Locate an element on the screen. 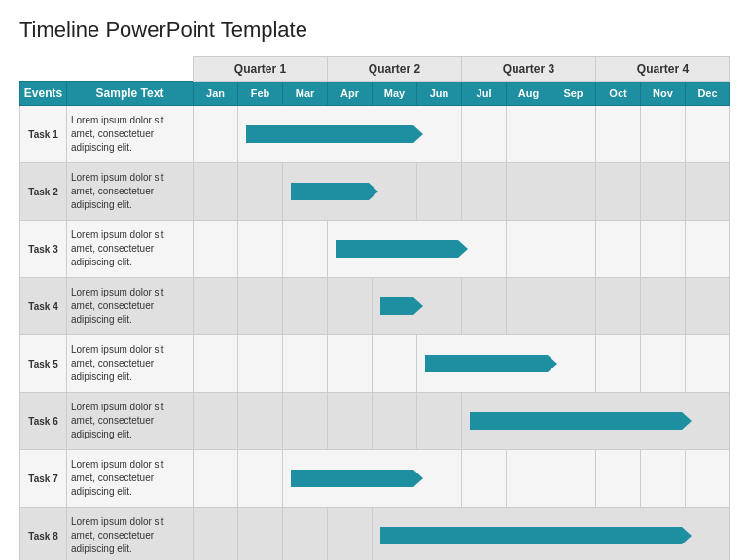  month-header-row: Events Sample Text Jan Feb Mar Apr May J… is located at coordinates (375, 93).